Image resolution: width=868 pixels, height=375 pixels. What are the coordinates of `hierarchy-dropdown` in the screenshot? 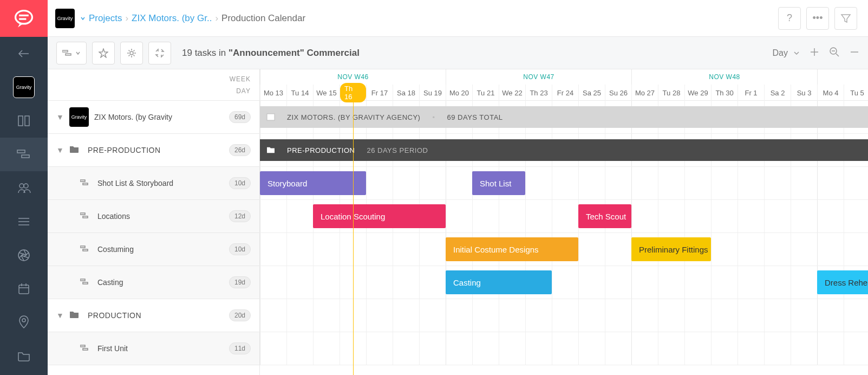 It's located at (71, 53).